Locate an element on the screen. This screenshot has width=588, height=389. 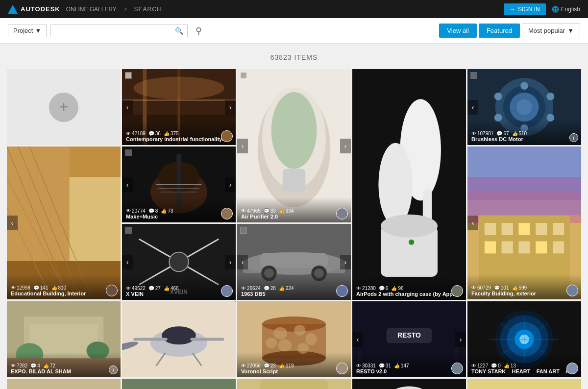
list-item: ‹ › 👁 42189 💬 36 👍 375 Contemporary indu… is located at coordinates (179, 107).